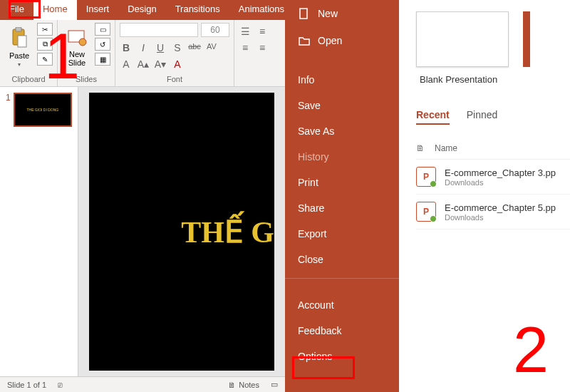  What do you see at coordinates (160, 64) in the screenshot?
I see `decrease-font-button: A▾` at bounding box center [160, 64].